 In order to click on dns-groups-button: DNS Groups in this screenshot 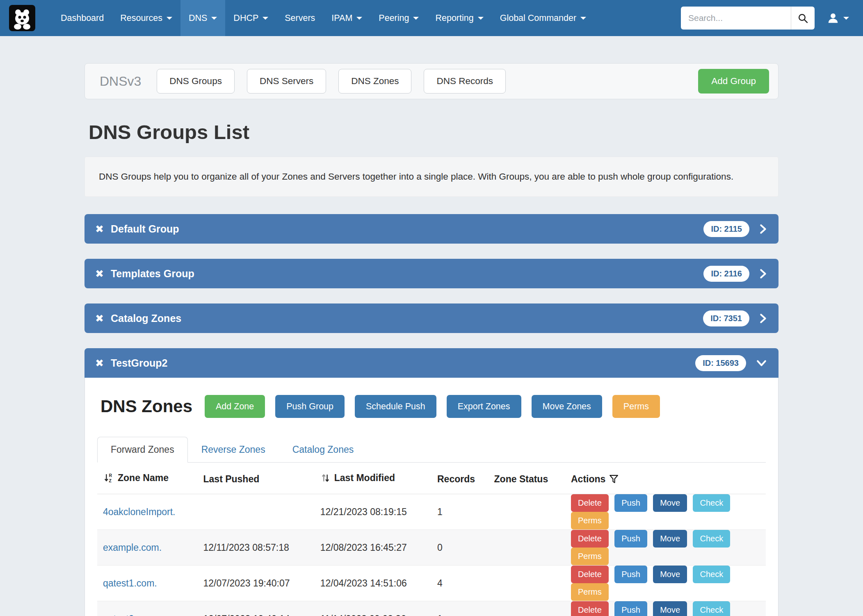, I will do `click(196, 81)`.